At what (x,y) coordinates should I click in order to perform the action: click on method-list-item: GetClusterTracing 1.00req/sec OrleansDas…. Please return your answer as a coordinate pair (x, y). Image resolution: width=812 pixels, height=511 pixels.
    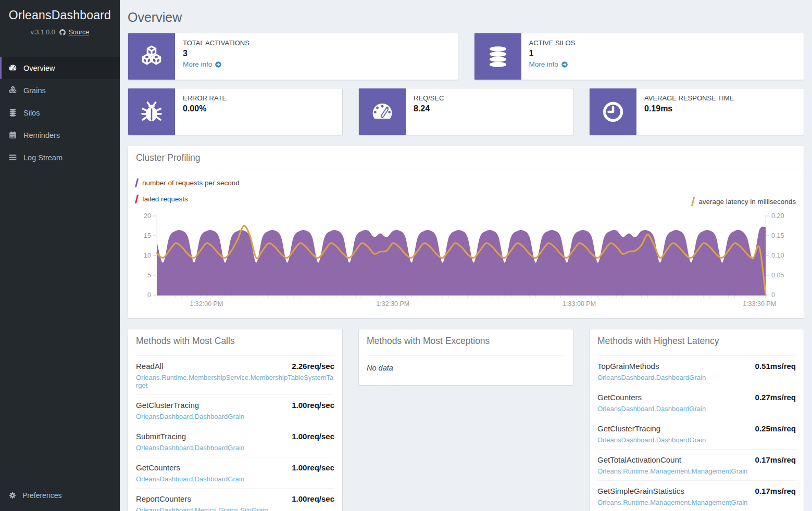
    Looking at the image, I should click on (235, 410).